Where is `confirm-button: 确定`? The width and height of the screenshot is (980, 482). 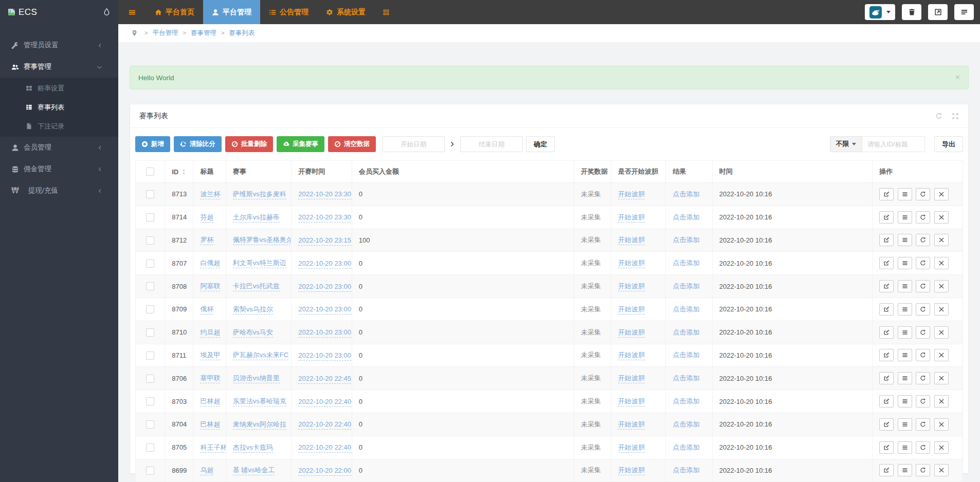 confirm-button: 确定 is located at coordinates (540, 144).